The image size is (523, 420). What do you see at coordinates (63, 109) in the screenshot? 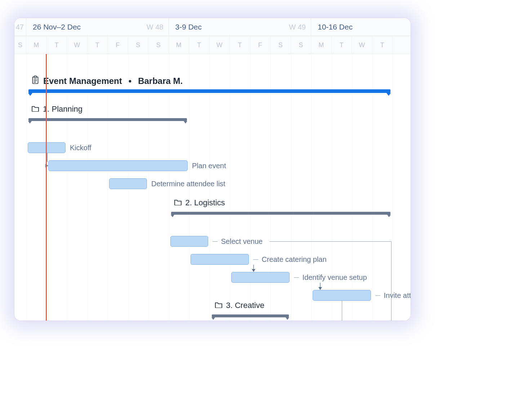
I see `group-label: 1. Planning` at bounding box center [63, 109].